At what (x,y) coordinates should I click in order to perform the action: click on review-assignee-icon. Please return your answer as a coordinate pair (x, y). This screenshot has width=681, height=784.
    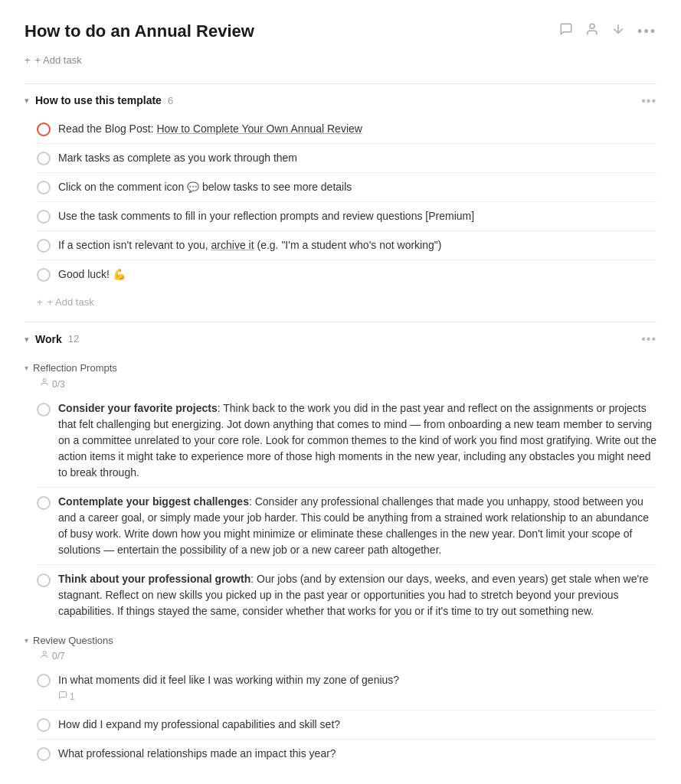
    Looking at the image, I should click on (44, 656).